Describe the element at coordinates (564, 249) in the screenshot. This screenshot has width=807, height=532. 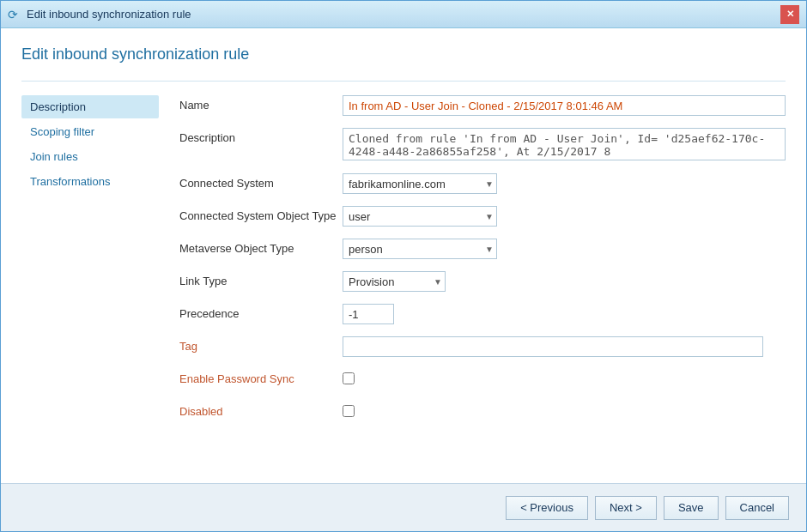
I see `metaverse-object-type-value: person ▼` at that location.